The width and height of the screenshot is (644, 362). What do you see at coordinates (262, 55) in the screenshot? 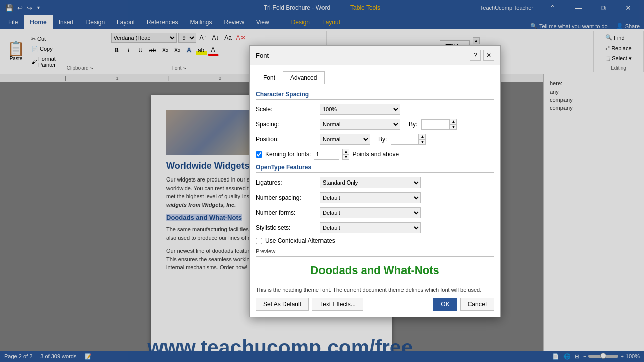
I see `dialog-title: Font` at bounding box center [262, 55].